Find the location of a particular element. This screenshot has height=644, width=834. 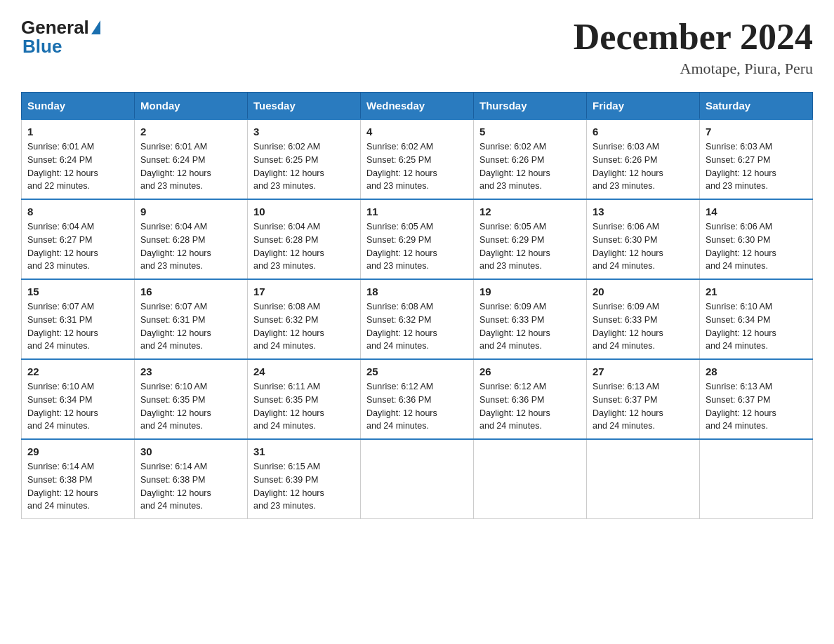

day-number: 25 is located at coordinates (417, 372).